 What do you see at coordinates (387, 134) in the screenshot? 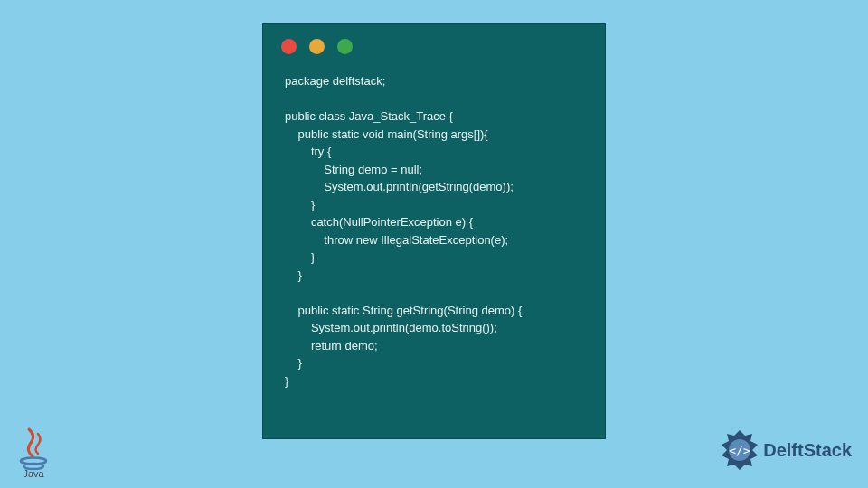
I see `code-line: public static void main(String args[]){` at bounding box center [387, 134].